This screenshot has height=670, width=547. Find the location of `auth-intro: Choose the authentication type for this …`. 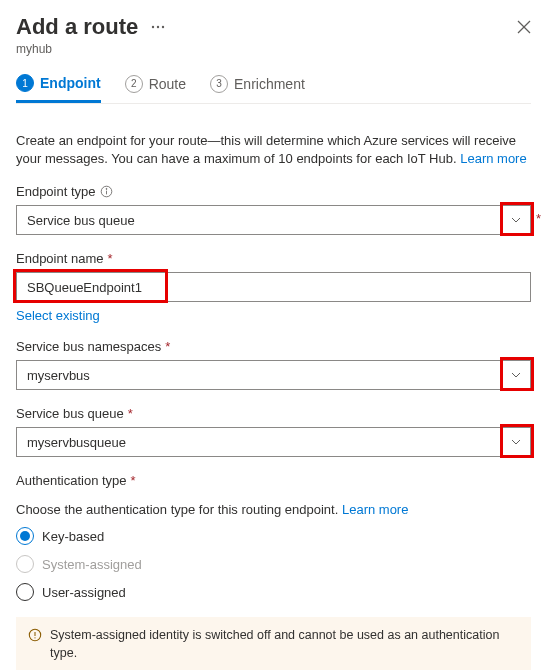

auth-intro: Choose the authentication type for this … is located at coordinates (274, 510).